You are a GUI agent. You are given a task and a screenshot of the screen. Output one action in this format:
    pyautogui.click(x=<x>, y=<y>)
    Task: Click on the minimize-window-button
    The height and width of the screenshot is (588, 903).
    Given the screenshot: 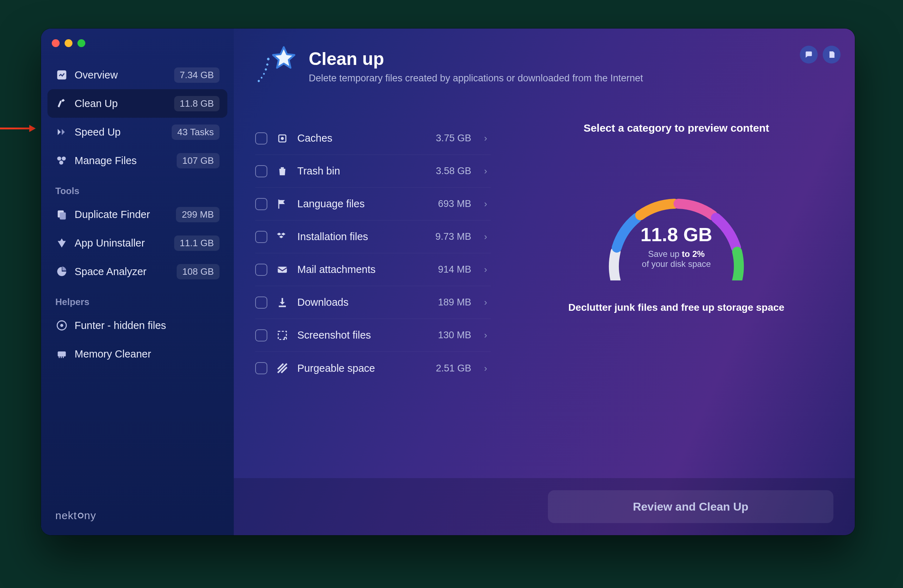 What is the action you would take?
    pyautogui.click(x=68, y=43)
    